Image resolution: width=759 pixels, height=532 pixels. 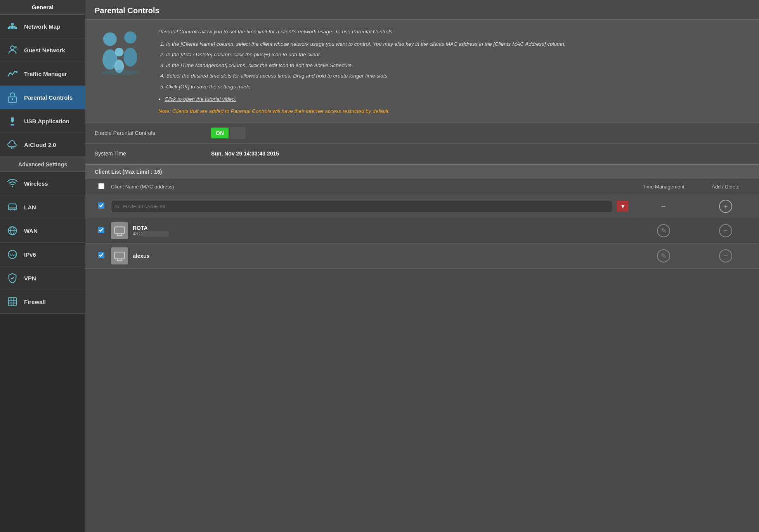 I want to click on rota-device-icon, so click(x=120, y=231).